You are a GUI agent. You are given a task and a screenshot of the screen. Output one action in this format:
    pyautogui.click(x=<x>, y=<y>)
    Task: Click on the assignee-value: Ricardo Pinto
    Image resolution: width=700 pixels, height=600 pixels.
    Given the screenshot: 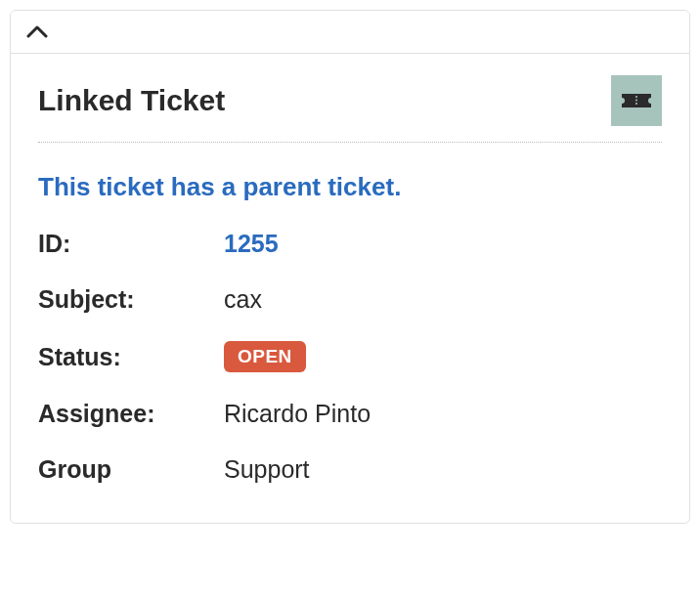 What is the action you would take?
    pyautogui.click(x=297, y=414)
    